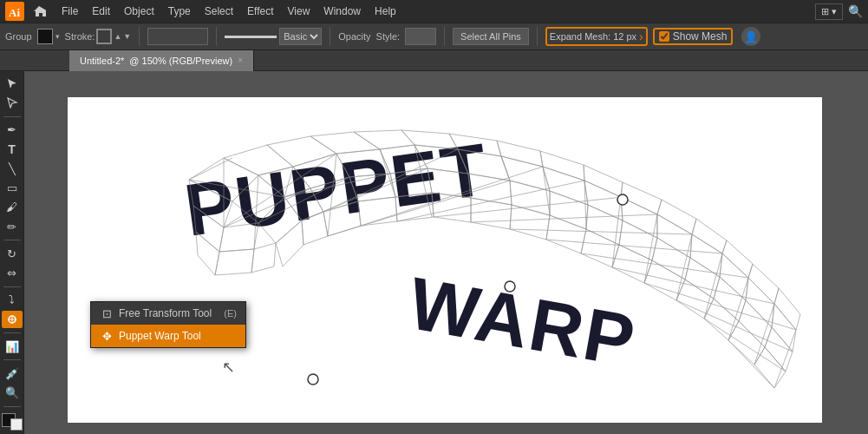 The height and width of the screenshot is (434, 868). I want to click on direct-selection-tool-button, so click(12, 102).